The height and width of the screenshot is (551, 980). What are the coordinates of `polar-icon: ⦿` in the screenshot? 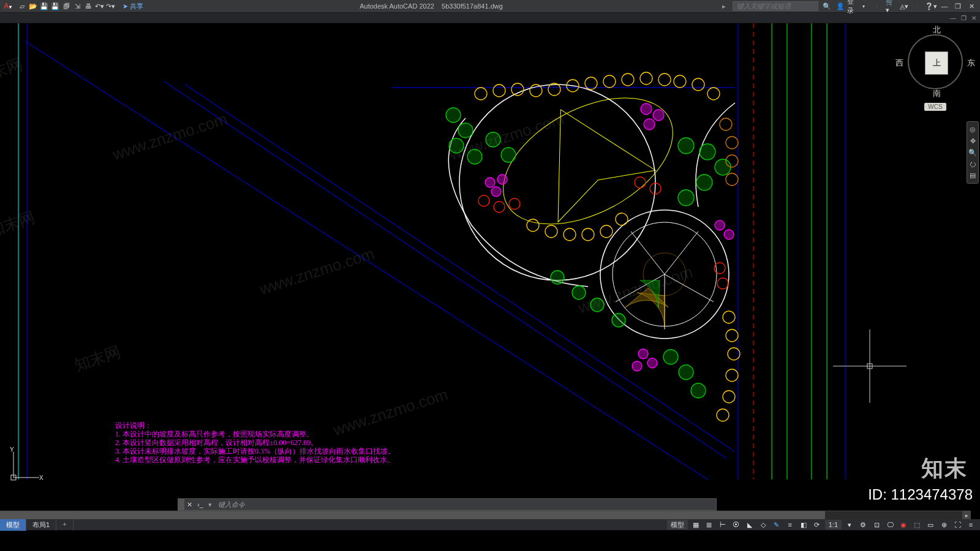 It's located at (736, 525).